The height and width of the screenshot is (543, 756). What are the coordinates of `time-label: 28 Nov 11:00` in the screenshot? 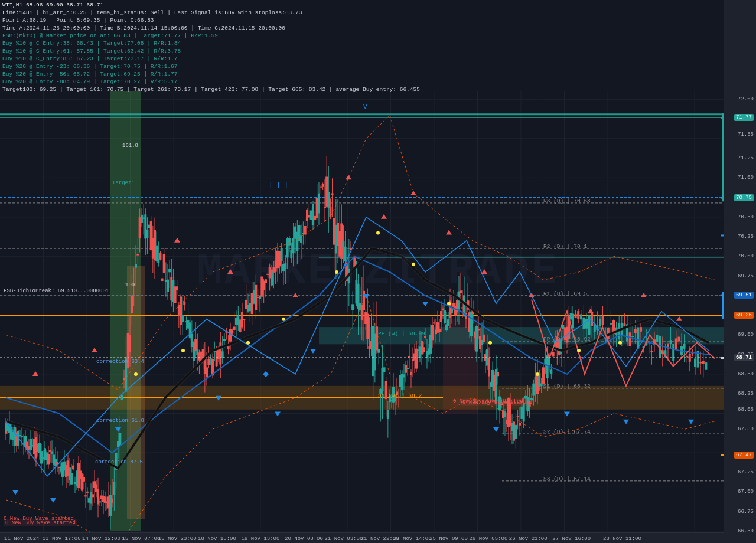 It's located at (623, 539).